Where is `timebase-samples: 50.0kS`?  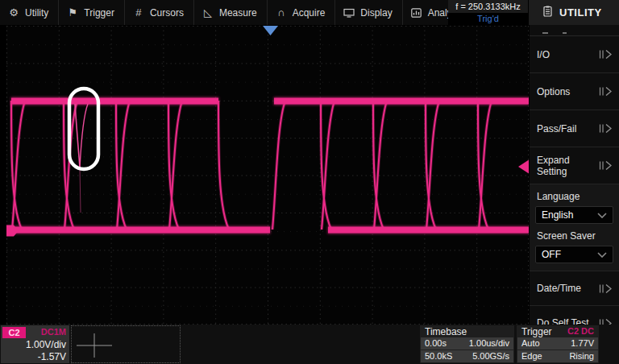
timebase-samples: 50.0kS is located at coordinates (438, 356).